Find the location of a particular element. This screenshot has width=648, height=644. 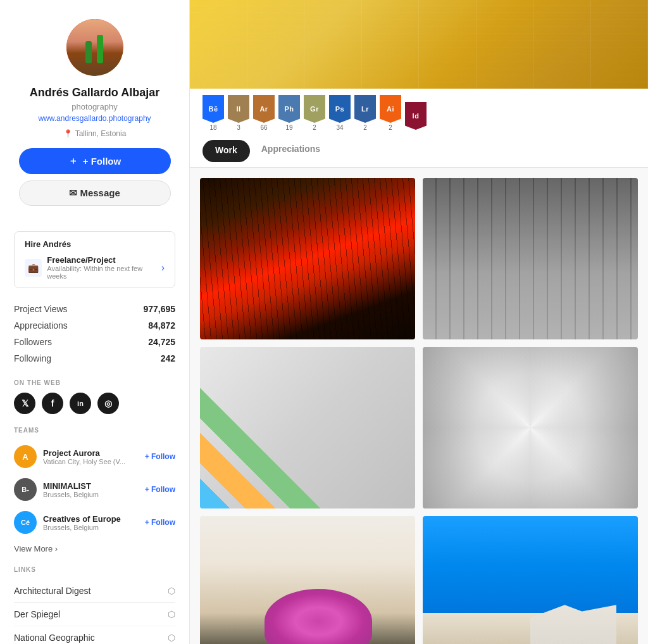

team-avatar-aurora: A is located at coordinates (25, 457).